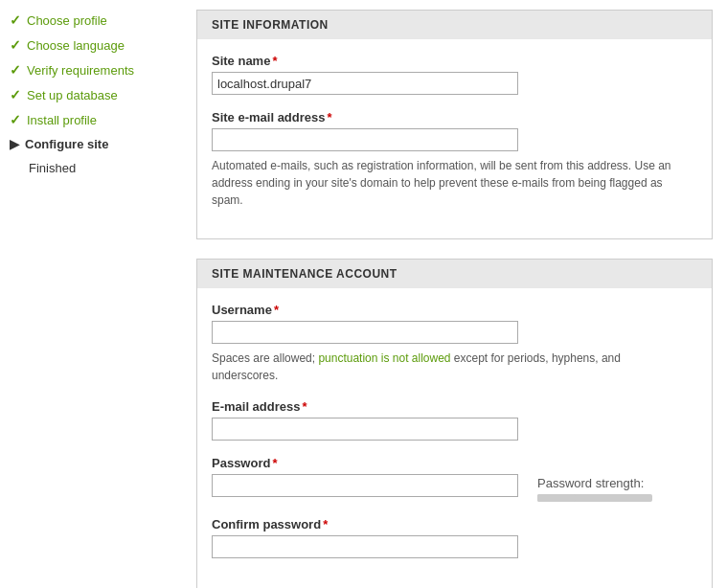 The width and height of the screenshot is (727, 588). Describe the element at coordinates (557, 498) in the screenshot. I see `password-strength-bar` at that location.